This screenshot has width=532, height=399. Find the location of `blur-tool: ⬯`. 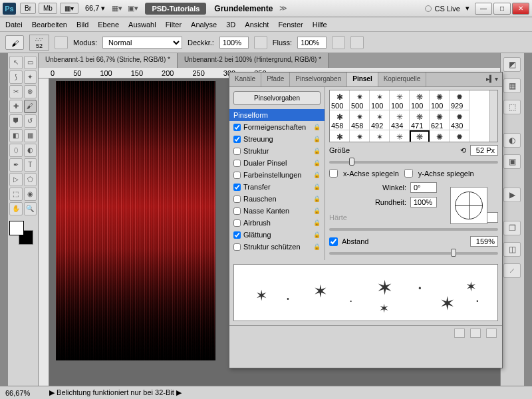

blur-tool: ⬯ is located at coordinates (16, 150).